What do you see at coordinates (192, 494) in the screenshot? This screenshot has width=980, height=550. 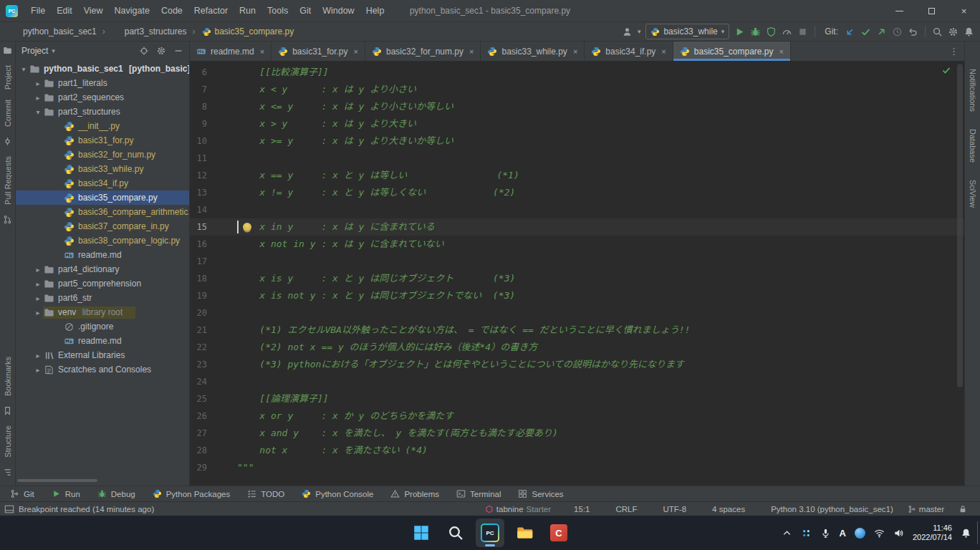 I see `toolwindow-button: Python Packages` at bounding box center [192, 494].